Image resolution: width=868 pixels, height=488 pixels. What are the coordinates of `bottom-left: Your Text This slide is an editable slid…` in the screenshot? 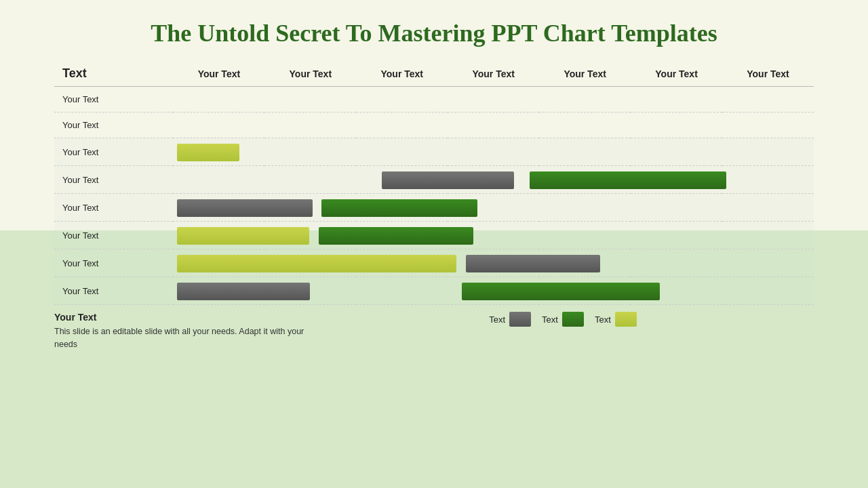 It's located at (183, 331).